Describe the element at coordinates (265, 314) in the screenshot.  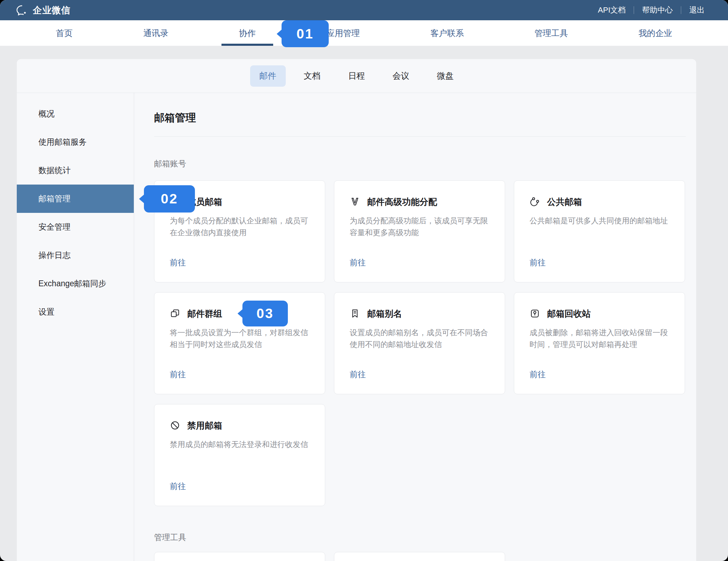
I see `step-badge-3: 03` at that location.